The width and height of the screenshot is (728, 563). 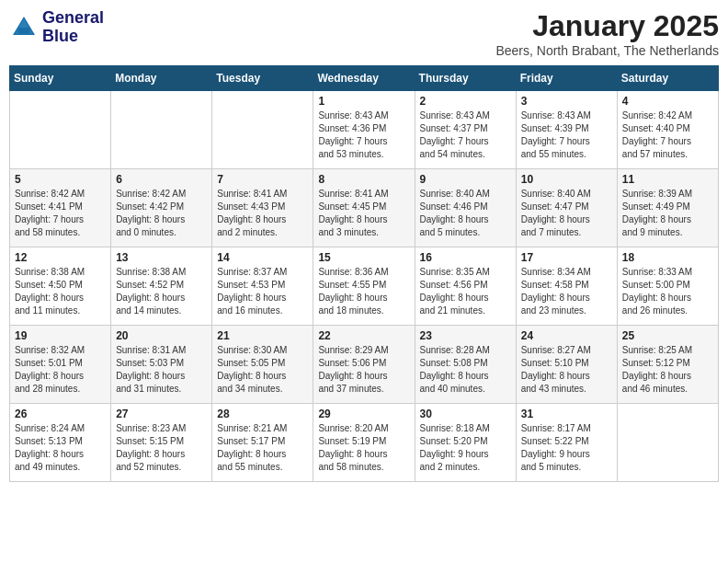 I want to click on logo-line1: General, so click(x=74, y=18).